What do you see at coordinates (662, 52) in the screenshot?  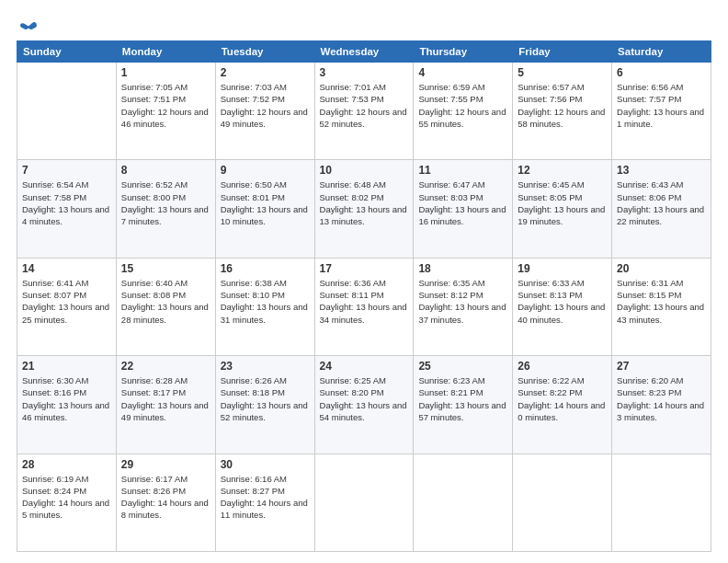 I see `weekday-header-cell: Saturday` at bounding box center [662, 52].